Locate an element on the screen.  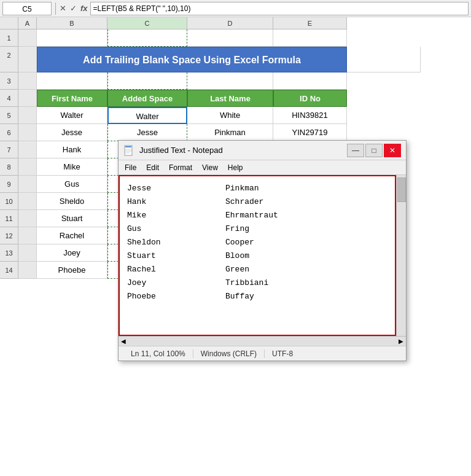
row-num-1: 1 is located at coordinates (9, 38).